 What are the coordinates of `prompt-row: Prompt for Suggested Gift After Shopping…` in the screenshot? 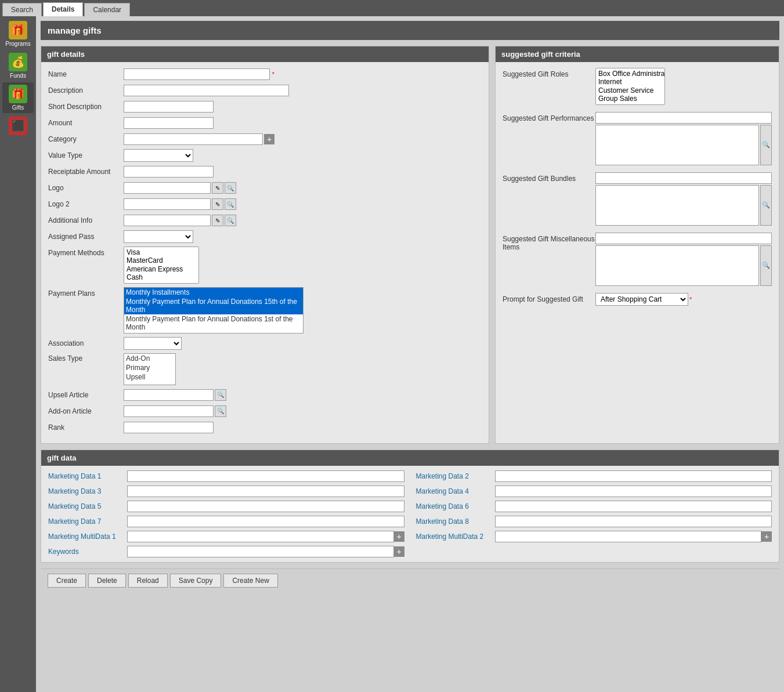 It's located at (637, 299).